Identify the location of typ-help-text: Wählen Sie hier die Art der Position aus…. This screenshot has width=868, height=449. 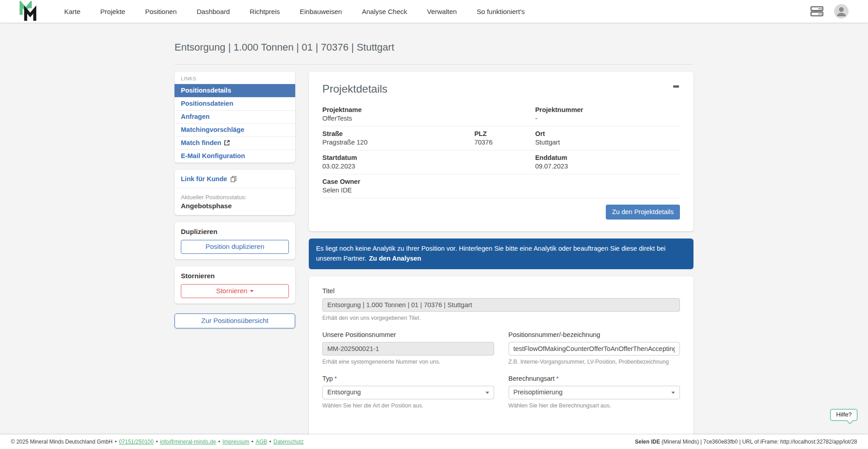
(408, 406).